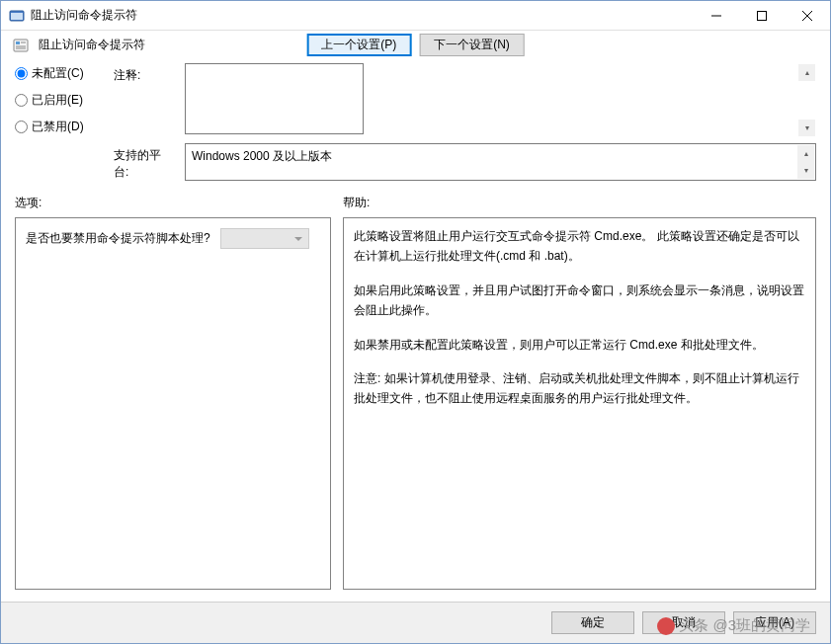  Describe the element at coordinates (806, 101) in the screenshot. I see `comment-scrollbar: ▴ ▾` at that location.